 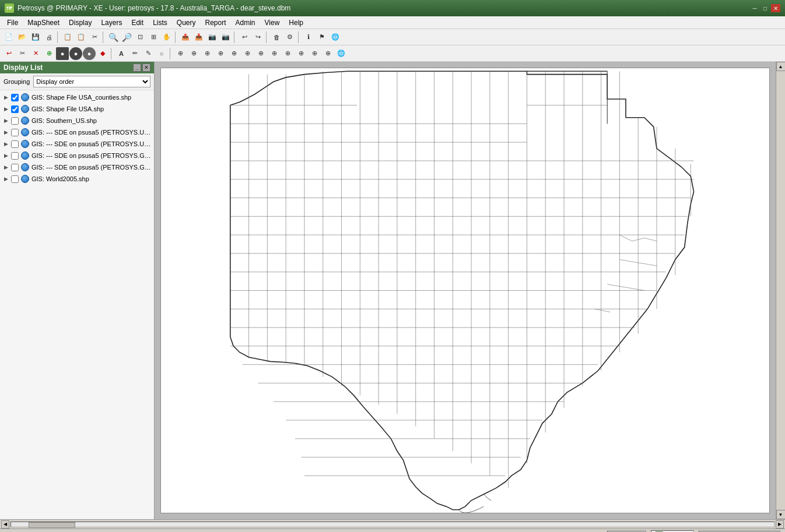 What do you see at coordinates (207, 54) in the screenshot?
I see `tb2-a3: ⊕` at bounding box center [207, 54].